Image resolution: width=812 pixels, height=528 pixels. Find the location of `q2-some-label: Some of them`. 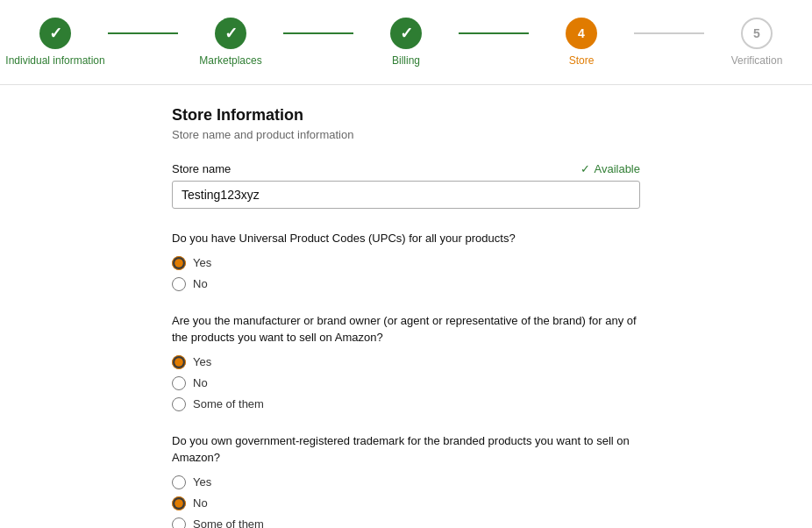

q2-some-label: Some of them is located at coordinates (228, 403).